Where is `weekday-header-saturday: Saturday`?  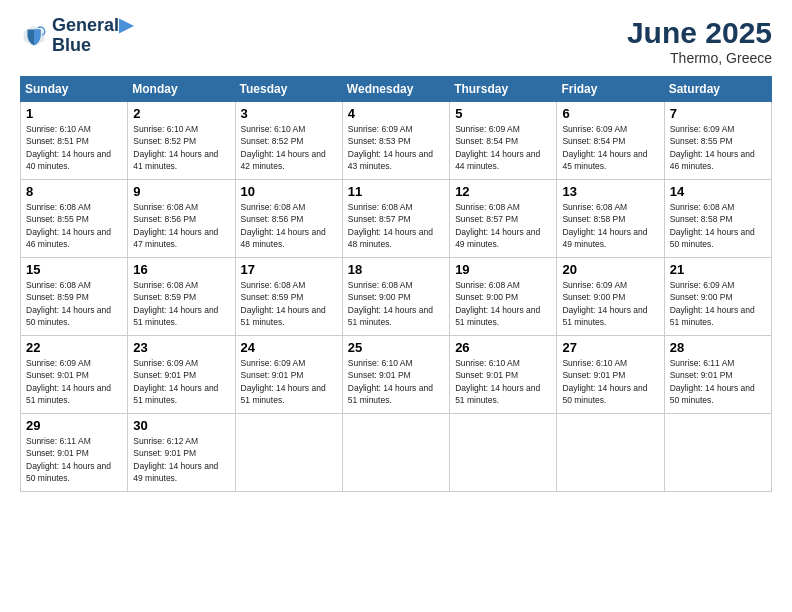 weekday-header-saturday: Saturday is located at coordinates (718, 90).